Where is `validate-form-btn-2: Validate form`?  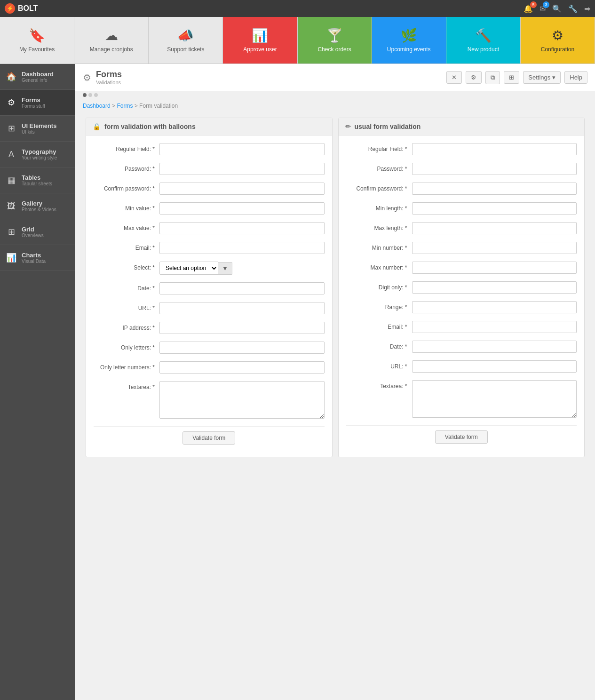
validate-form-btn-2: Validate form is located at coordinates (461, 437).